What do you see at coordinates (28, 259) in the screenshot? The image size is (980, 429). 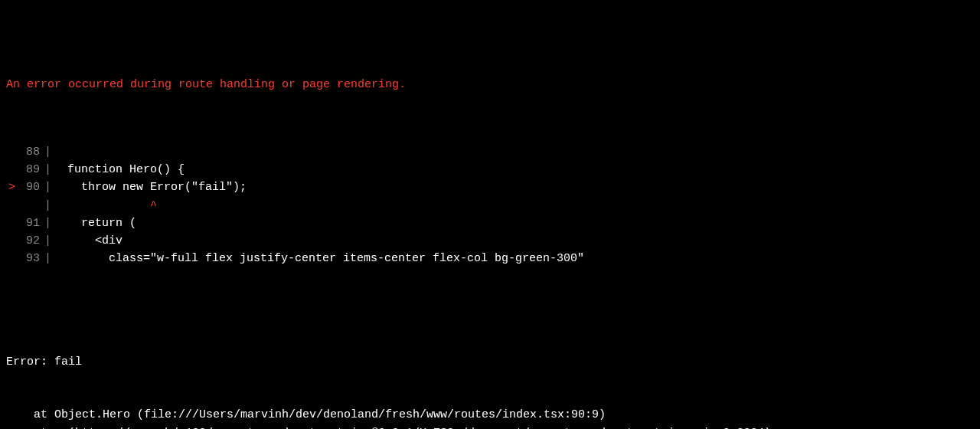 I see `line-number: 93` at bounding box center [28, 259].